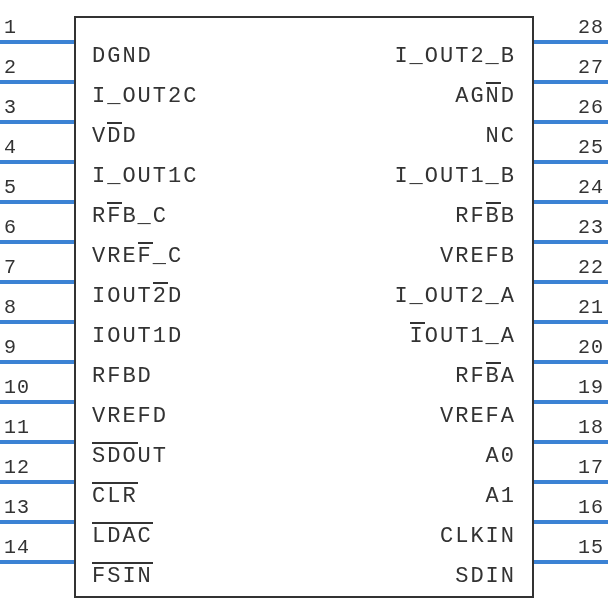  I want to click on pin-label: I_OUT1_B, so click(455, 176).